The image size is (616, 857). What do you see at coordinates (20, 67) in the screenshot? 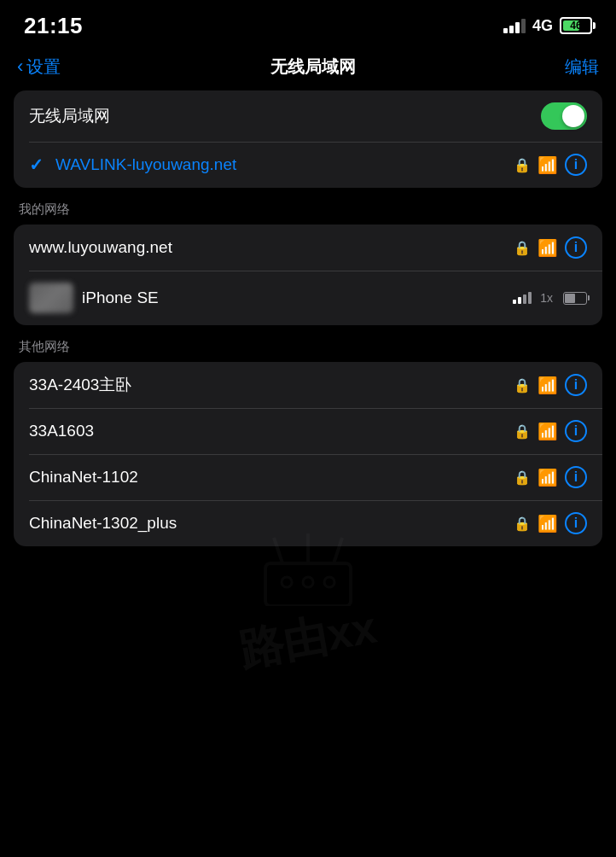
I see `chevron-left-icon: ‹` at bounding box center [20, 67].